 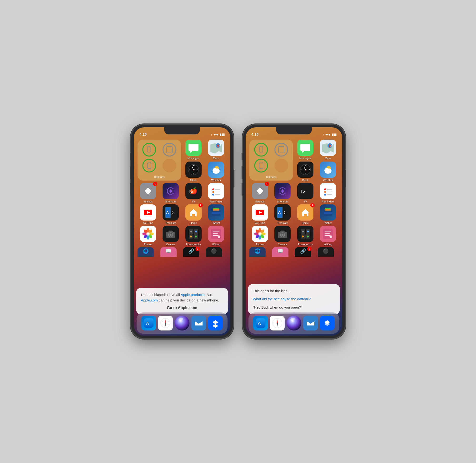 I want to click on tv-app: 🍎 tv TV, so click(x=194, y=193).